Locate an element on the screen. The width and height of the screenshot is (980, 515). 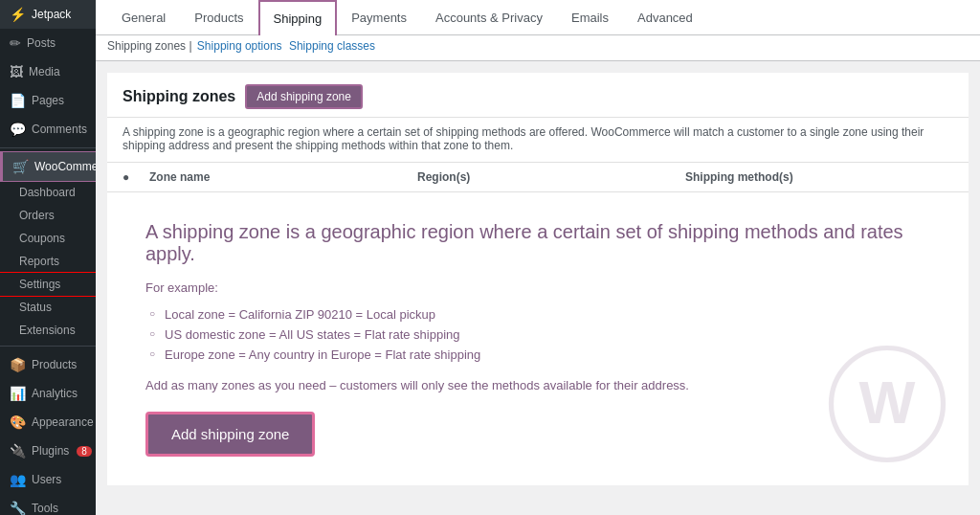
section-title: Shipping zones is located at coordinates (179, 97).